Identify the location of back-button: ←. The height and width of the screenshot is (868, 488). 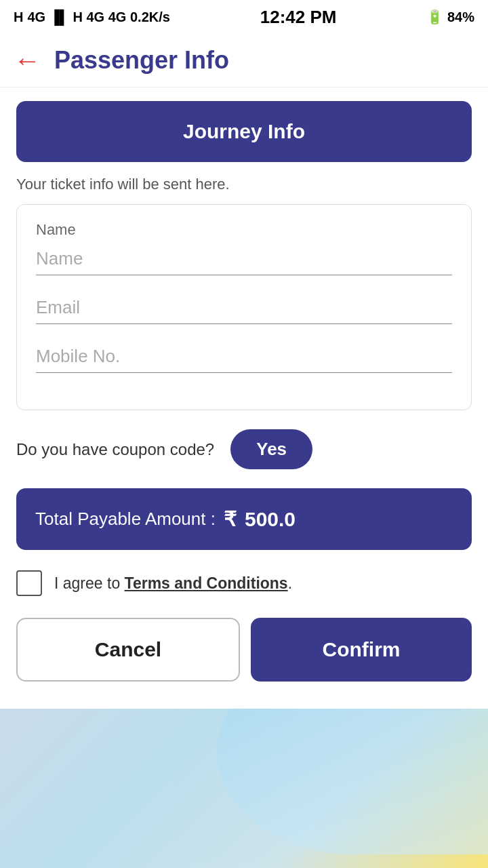
(27, 60).